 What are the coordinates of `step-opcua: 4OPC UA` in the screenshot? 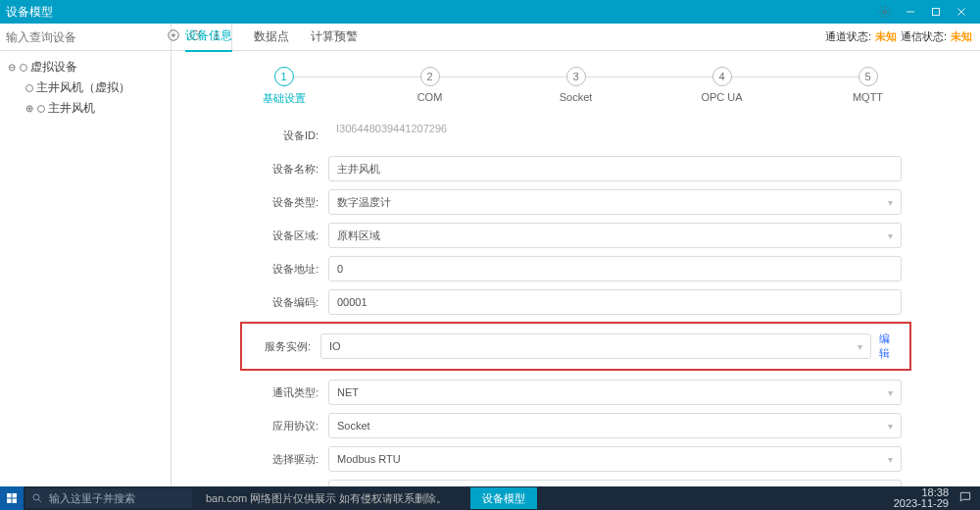 It's located at (721, 86).